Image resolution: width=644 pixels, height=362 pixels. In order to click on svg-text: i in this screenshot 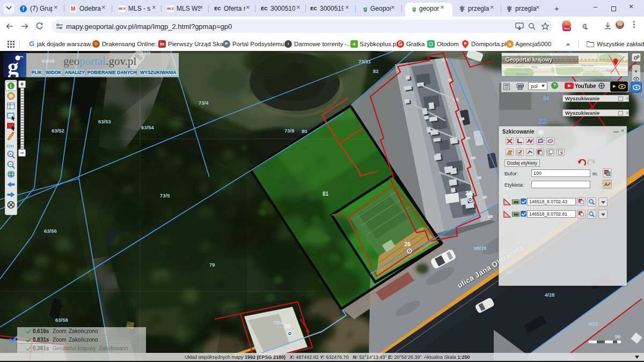, I will do `click(11, 86)`.